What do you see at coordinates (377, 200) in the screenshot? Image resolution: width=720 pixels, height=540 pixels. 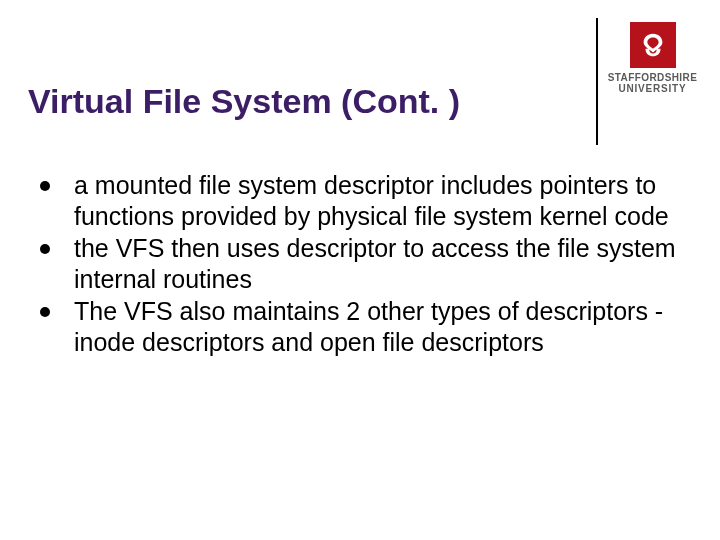 I see `bullet-text: a mounted file system descriptor include…` at bounding box center [377, 200].